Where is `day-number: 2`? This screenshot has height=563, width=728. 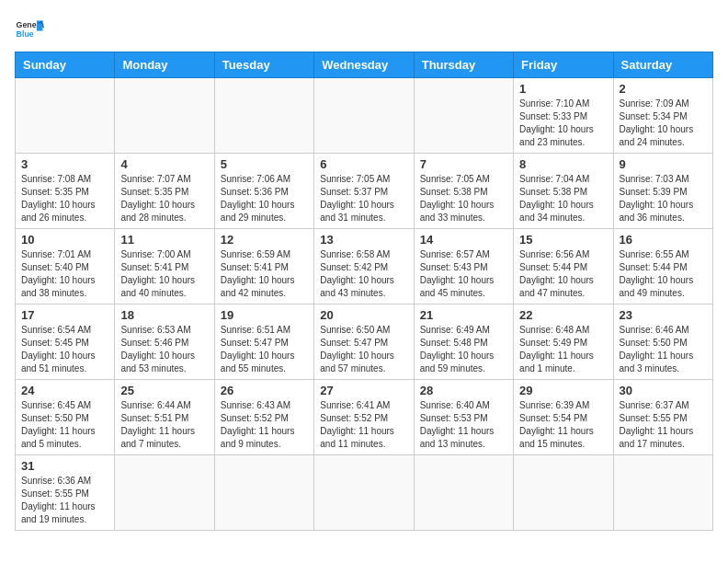 day-number: 2 is located at coordinates (664, 88).